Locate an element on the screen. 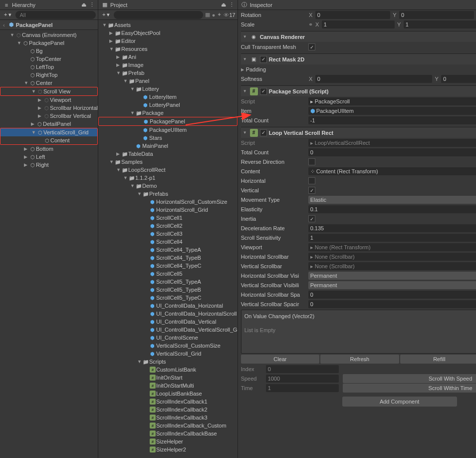 The width and height of the screenshot is (476, 458). tree-row: CustomListBank is located at coordinates (168, 370).